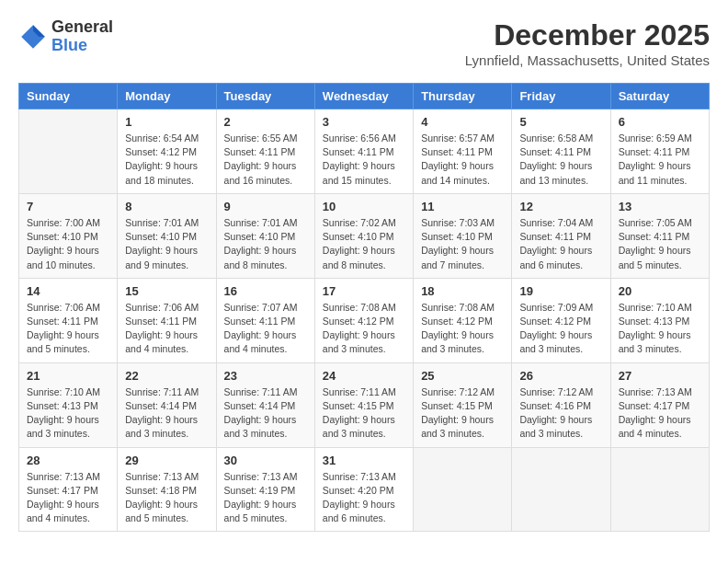 This screenshot has height=563, width=728. Describe the element at coordinates (364, 152) in the screenshot. I see `calendar-week-row: 1Sunrise: 6:54 AM Sunset: 4:12 PM Daylig…` at that location.